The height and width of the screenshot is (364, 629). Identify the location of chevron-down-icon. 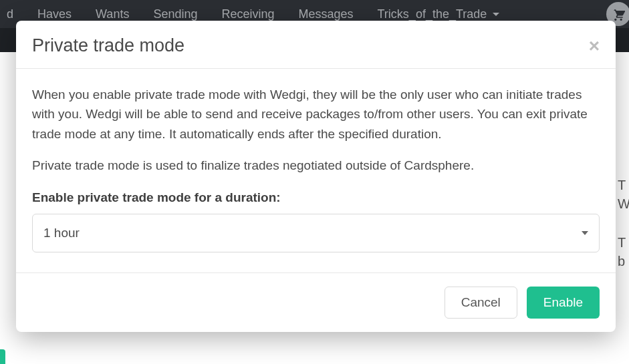
(585, 233).